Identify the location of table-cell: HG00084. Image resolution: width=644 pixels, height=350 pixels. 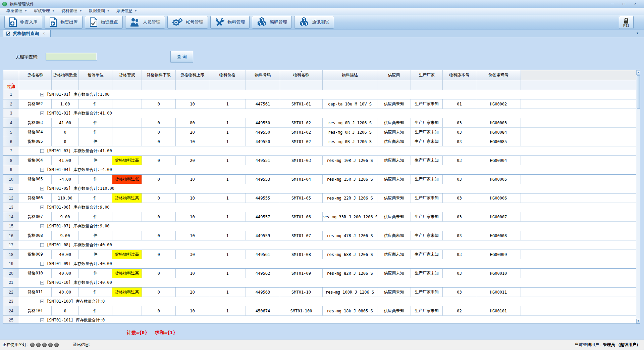
(498, 132).